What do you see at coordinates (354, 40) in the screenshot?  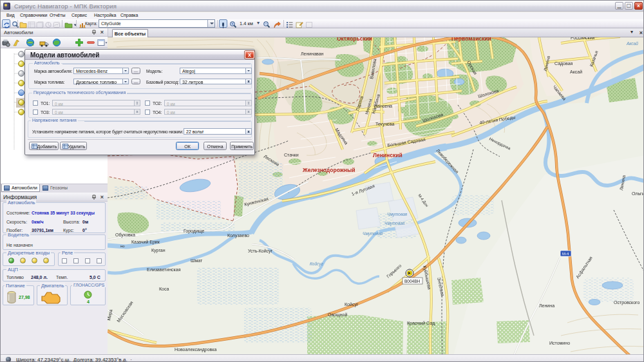 I see `svg-text: Октябрьский` at bounding box center [354, 40].